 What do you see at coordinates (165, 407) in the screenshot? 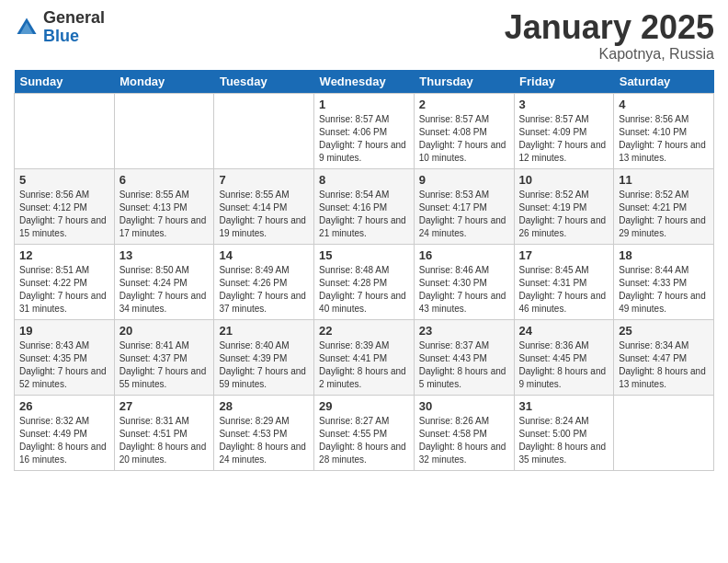
I see `day-number: 27` at bounding box center [165, 407].